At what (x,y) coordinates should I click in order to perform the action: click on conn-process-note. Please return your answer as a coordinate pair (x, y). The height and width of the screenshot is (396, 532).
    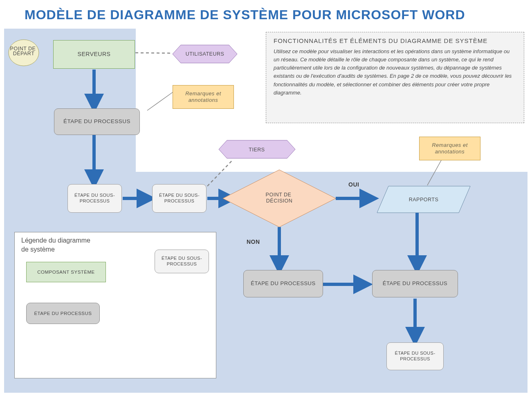
    Looking at the image, I should click on (162, 100).